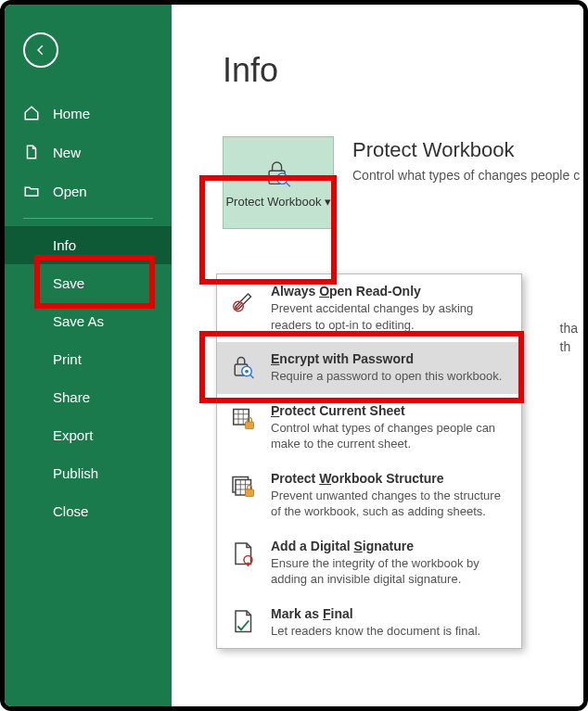 The height and width of the screenshot is (711, 588). I want to click on sidebar-item-label: Print, so click(67, 360).